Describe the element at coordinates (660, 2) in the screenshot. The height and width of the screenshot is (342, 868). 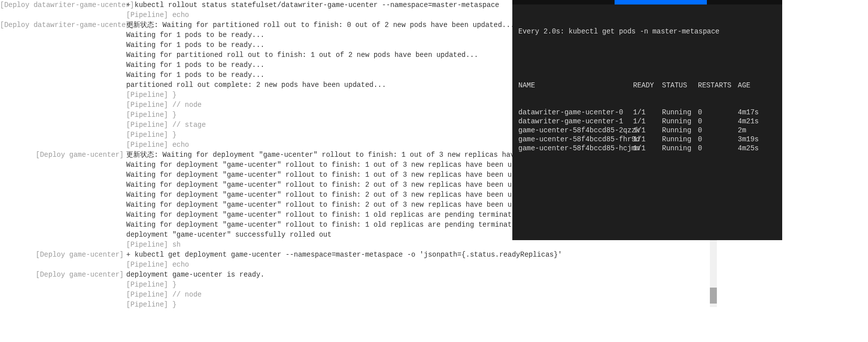
I see `terminal-active-tab` at that location.